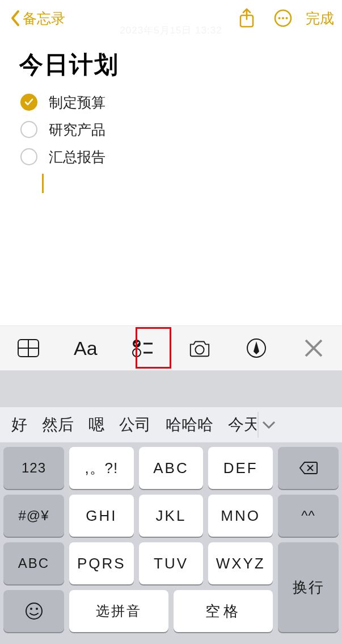 The height and width of the screenshot is (644, 342). Describe the element at coordinates (240, 425) in the screenshot. I see `suggestion: 今天` at that location.